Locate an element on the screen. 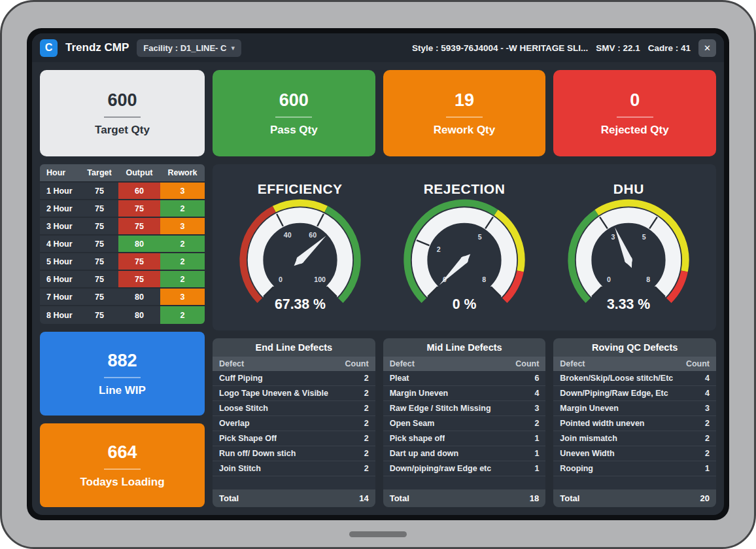 The width and height of the screenshot is (756, 549). defect-table-title: Mid Line Defects is located at coordinates (464, 347).